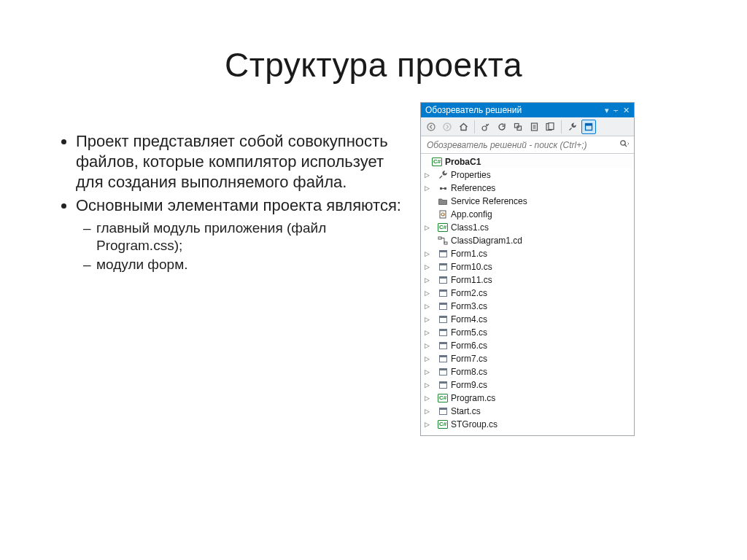  I want to click on tree-item: ▷Properties, so click(527, 175).